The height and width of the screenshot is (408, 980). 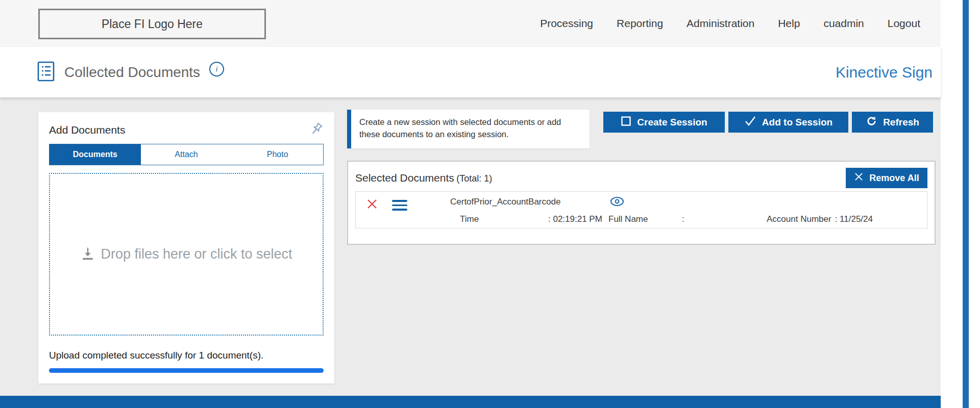 I want to click on collected-documents-icon, so click(x=46, y=72).